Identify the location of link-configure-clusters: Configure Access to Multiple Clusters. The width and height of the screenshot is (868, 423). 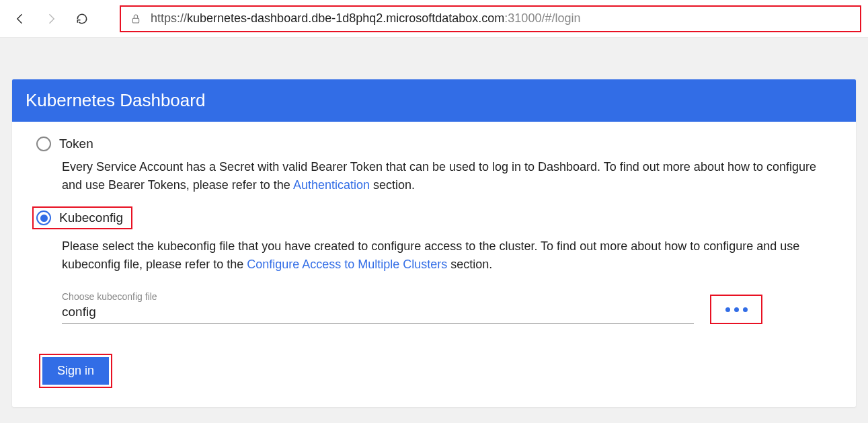
(347, 264).